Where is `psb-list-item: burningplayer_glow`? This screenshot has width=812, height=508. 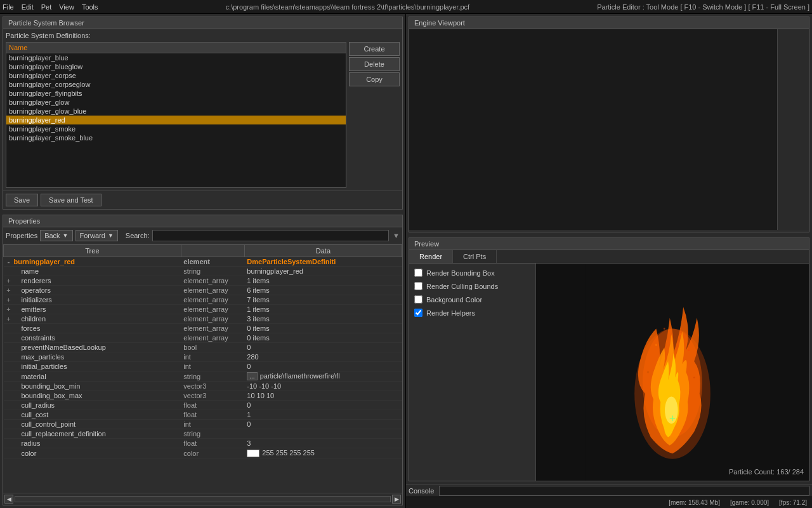
psb-list-item: burningplayer_glow is located at coordinates (176, 102).